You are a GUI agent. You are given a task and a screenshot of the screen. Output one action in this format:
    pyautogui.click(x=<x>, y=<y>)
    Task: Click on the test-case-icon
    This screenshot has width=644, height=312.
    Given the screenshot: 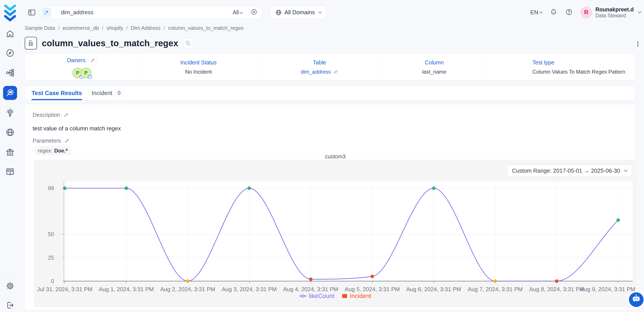 What is the action you would take?
    pyautogui.click(x=31, y=43)
    